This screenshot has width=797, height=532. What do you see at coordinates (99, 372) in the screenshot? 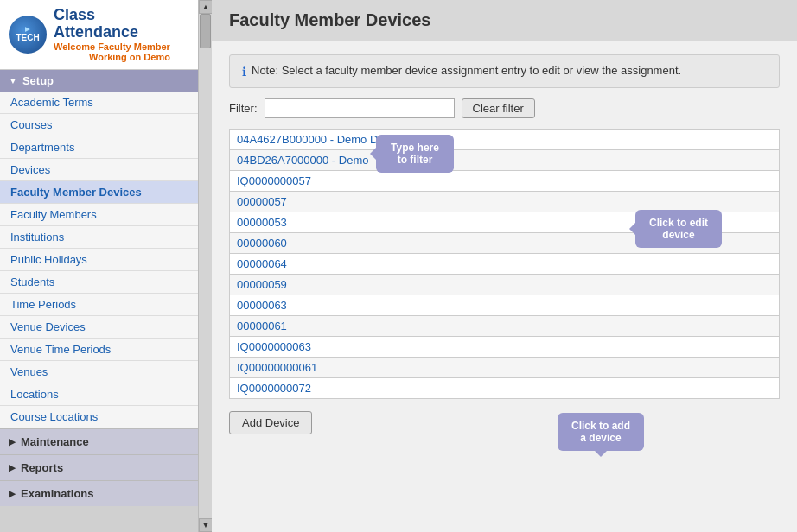
I see `sidebar-item-venues: Venues` at bounding box center [99, 372].